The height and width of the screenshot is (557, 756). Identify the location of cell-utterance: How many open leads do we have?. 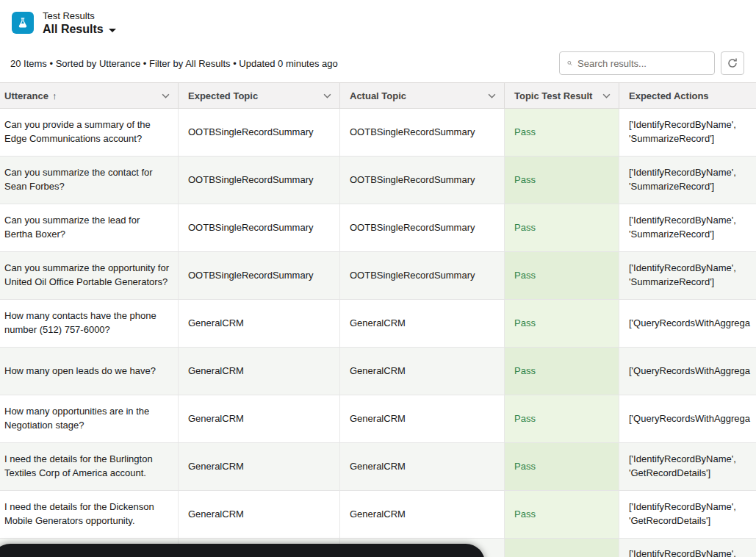
(90, 371).